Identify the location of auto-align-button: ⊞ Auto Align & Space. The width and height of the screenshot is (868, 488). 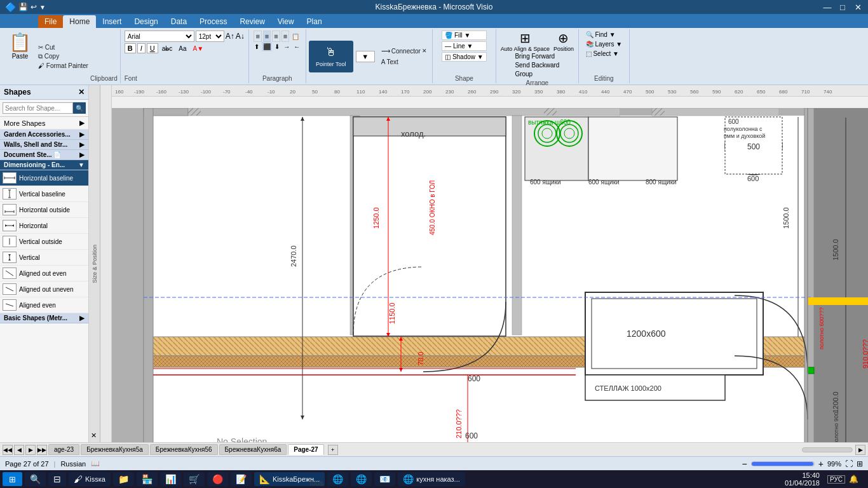
(525, 41).